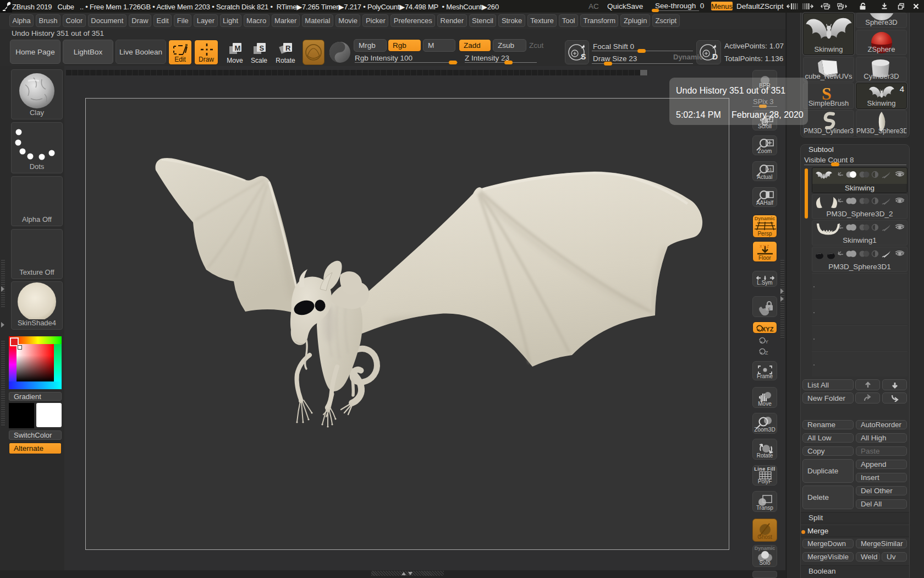 This screenshot has height=578, width=924. I want to click on svg-text: R, so click(288, 48).